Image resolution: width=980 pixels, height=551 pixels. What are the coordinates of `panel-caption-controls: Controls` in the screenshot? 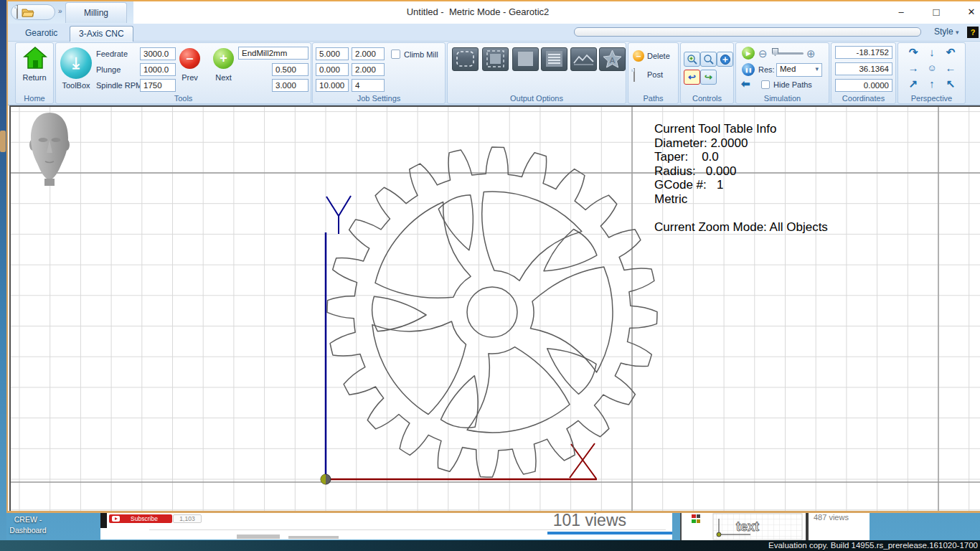 It's located at (707, 98).